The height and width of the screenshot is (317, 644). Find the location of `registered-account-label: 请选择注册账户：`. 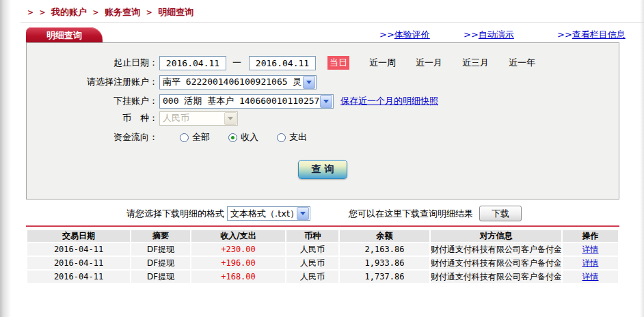

registered-account-label: 请选择注册账户： is located at coordinates (92, 82).